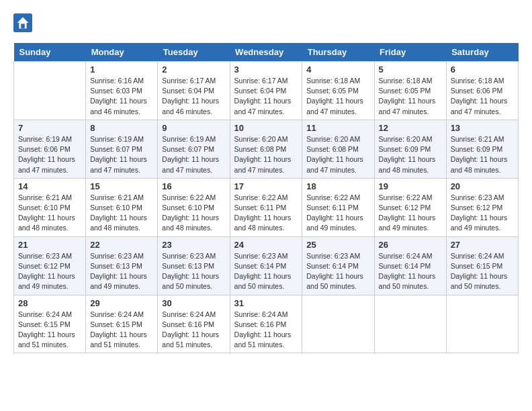 This screenshot has height=411, width=532. What do you see at coordinates (410, 91) in the screenshot?
I see `calendar-cell: 5 Sunrise: 6:18 AM Sunset: 6:05 PM Dayli…` at bounding box center [410, 91].